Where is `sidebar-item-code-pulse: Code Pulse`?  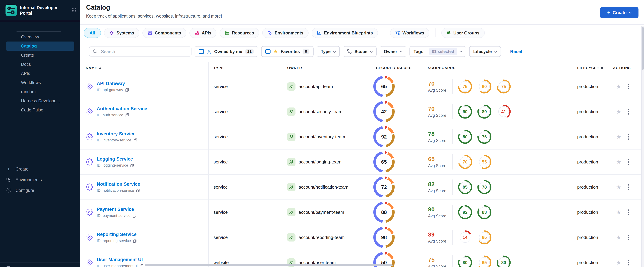 sidebar-item-code-pulse: Code Pulse is located at coordinates (40, 110).